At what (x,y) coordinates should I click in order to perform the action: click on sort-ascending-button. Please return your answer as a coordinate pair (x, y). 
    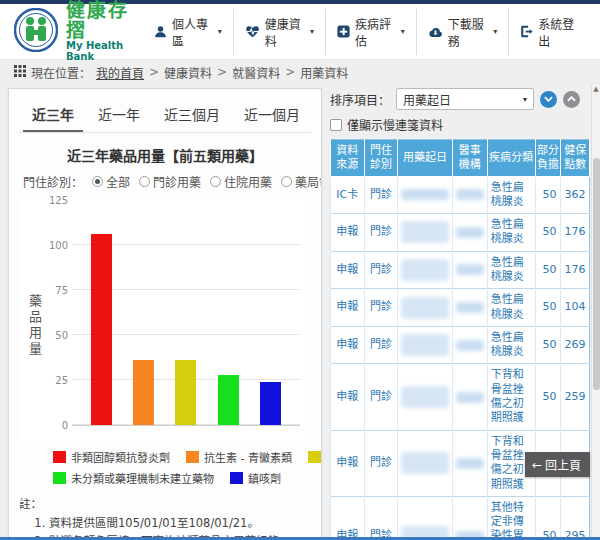
    Looking at the image, I should click on (572, 100).